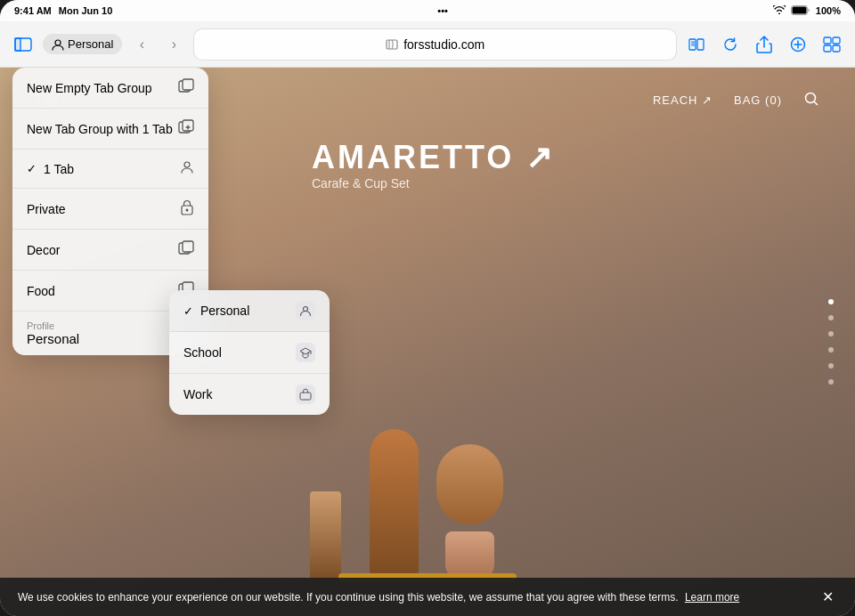 The image size is (855, 616). Describe the element at coordinates (801, 11) in the screenshot. I see `battery-icon` at that location.